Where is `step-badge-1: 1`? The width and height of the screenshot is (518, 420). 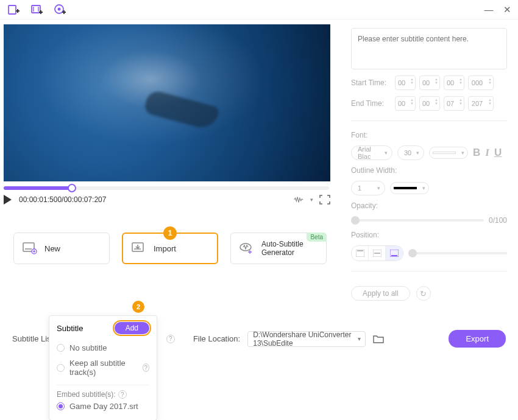
step-badge-1: 1 is located at coordinates (170, 233).